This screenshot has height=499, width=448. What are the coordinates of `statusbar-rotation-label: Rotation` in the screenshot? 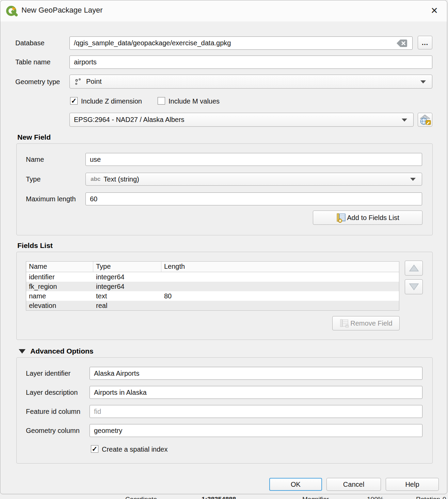 It's located at (428, 497).